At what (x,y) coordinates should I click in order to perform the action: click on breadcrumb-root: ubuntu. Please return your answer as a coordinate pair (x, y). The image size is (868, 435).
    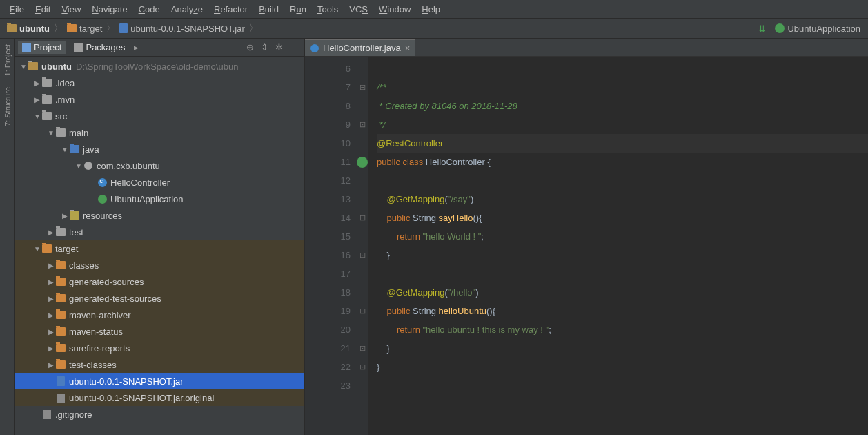
    Looking at the image, I should click on (28, 28).